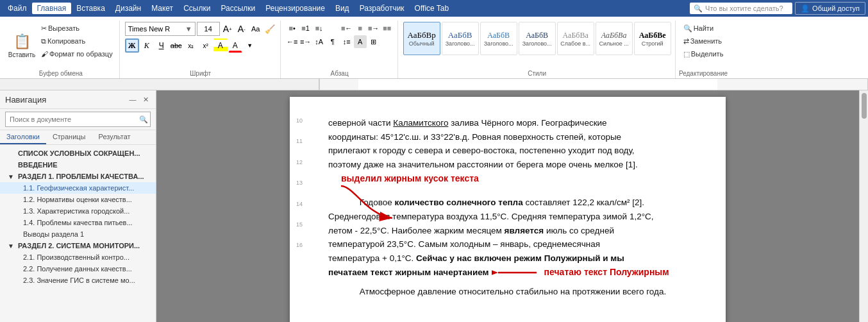 The image size is (868, 322). Describe the element at coordinates (319, 42) in the screenshot. I see `sort-button: ↕A` at that location.